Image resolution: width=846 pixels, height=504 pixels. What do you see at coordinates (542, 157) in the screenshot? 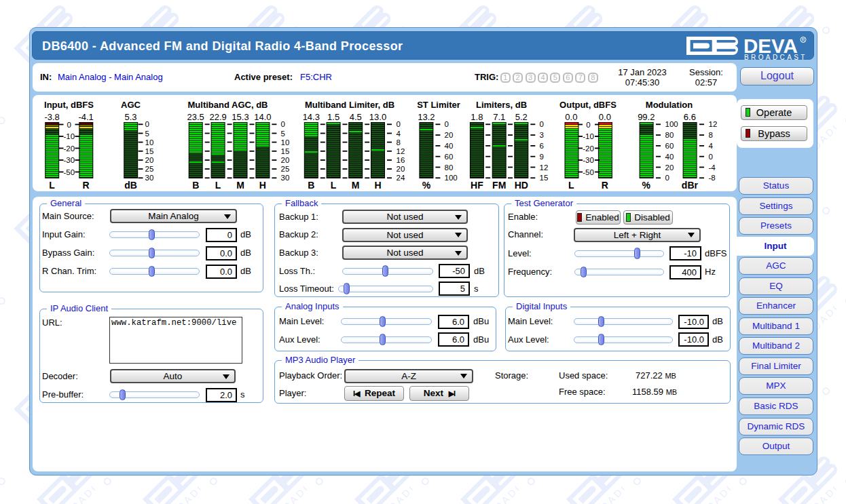
I see `svg-text: 9` at bounding box center [542, 157].